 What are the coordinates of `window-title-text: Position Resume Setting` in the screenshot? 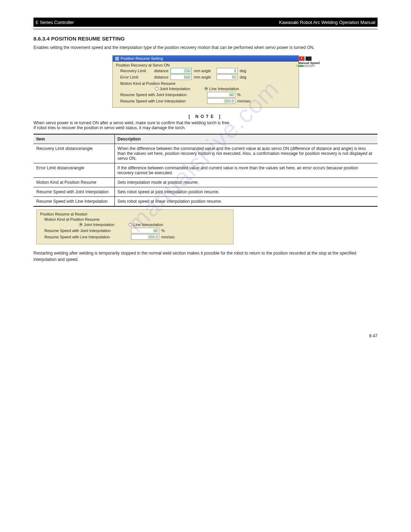 It's located at (142, 58).